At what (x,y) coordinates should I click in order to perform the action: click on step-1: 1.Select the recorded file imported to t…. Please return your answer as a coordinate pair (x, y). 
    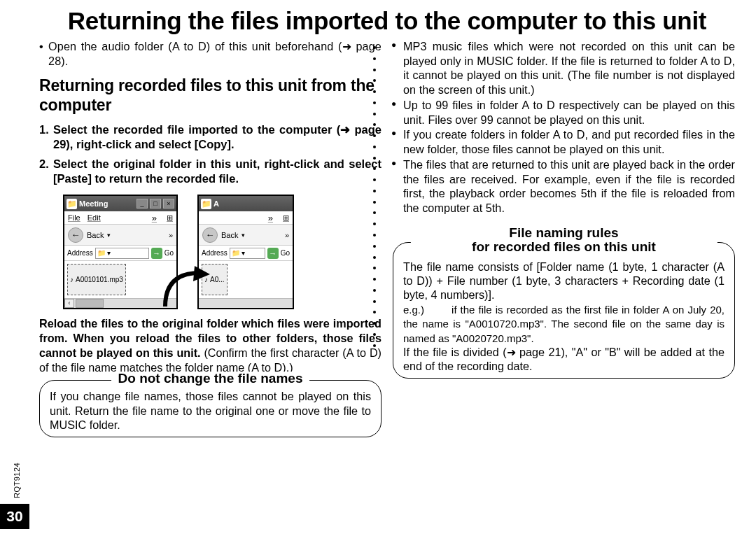
    Looking at the image, I should click on (217, 137).